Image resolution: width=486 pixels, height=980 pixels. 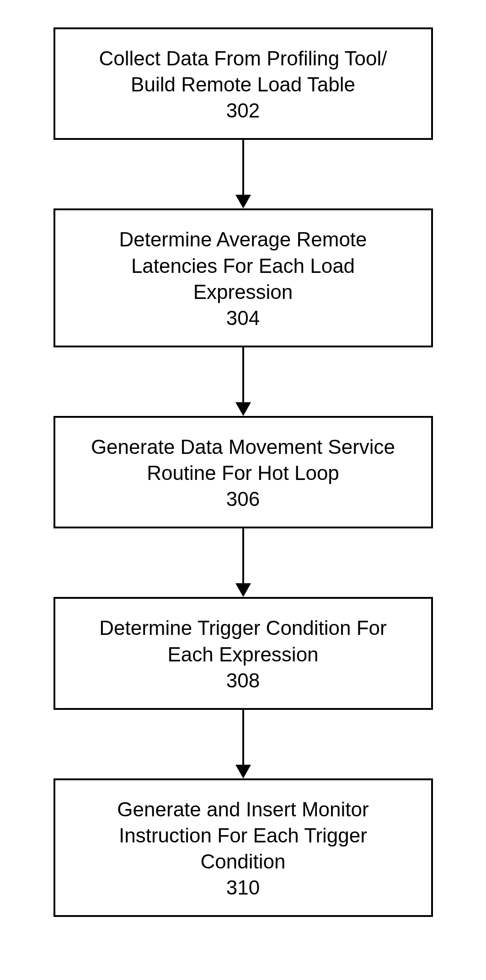 What do you see at coordinates (243, 499) in the screenshot?
I see `step-number: 306` at bounding box center [243, 499].